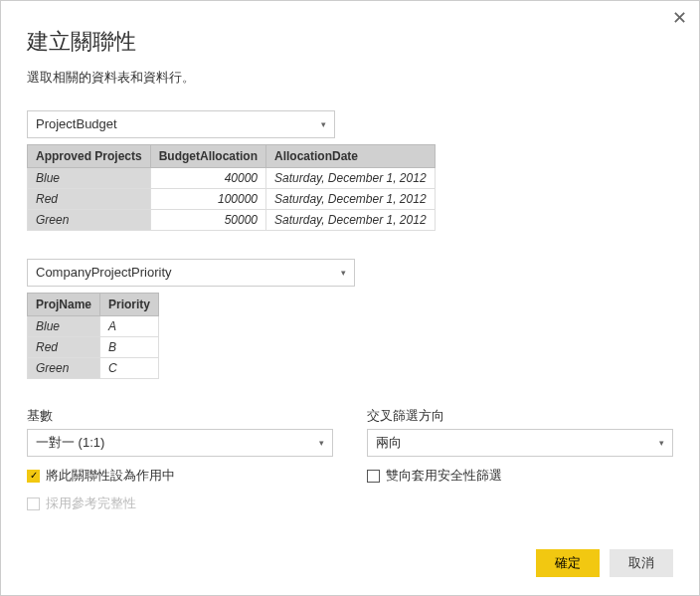  Describe the element at coordinates (680, 18) in the screenshot. I see `close-button: ✕` at that location.